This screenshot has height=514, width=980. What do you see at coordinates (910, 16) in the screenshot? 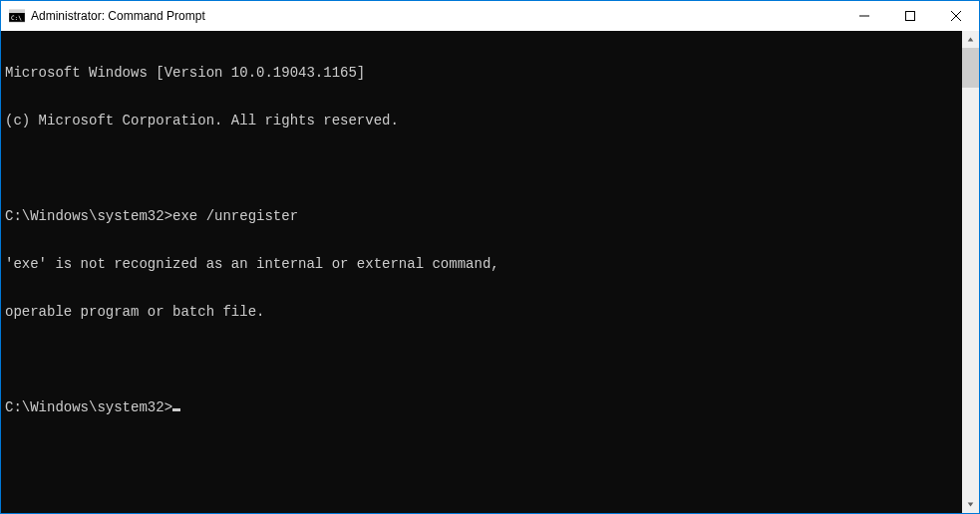
I see `maximize-button` at bounding box center [910, 16].